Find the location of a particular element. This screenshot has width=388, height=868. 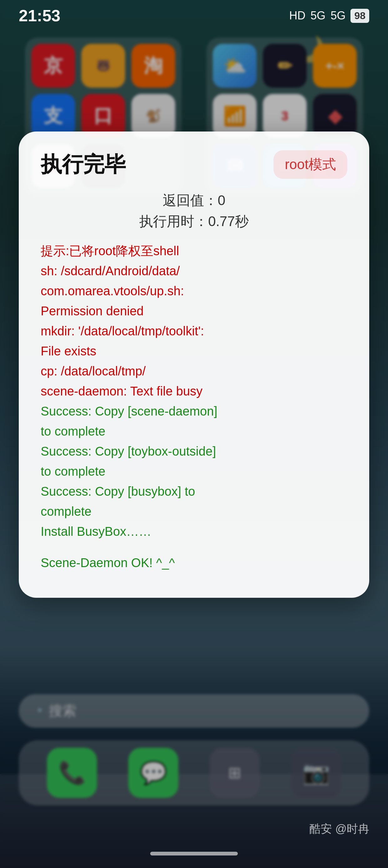

modal-title: 执行完毕 is located at coordinates (83, 164).